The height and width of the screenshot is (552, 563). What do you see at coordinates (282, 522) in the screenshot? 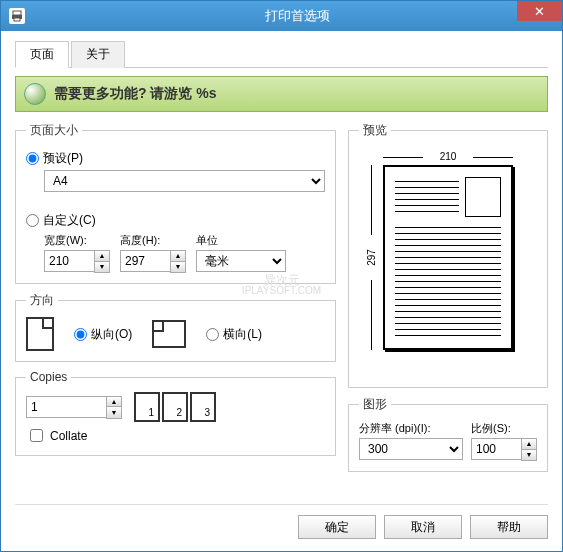
I see `dialog-footer: 确定 取消 帮助` at bounding box center [282, 522].